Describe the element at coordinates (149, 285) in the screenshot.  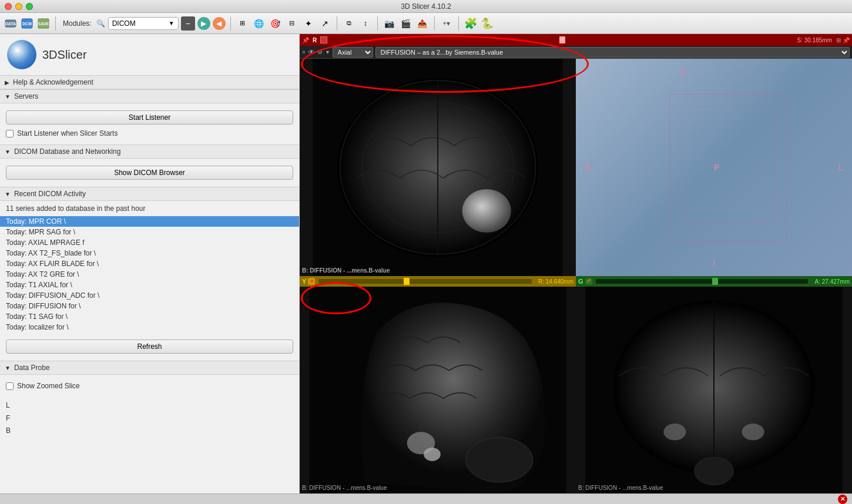
I see `activity-item-6: Today: T1 AXIAL for \` at that location.